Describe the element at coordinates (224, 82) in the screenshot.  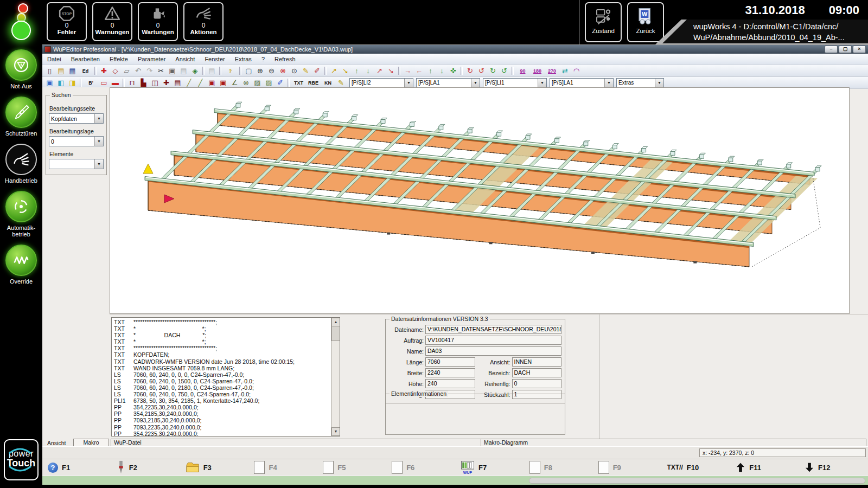
I see `pocket2-icon: ▣` at that location.